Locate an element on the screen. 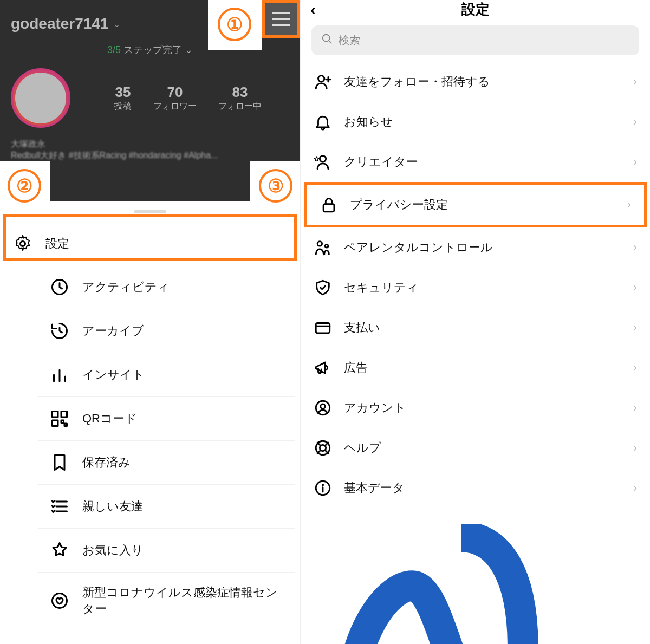 This screenshot has width=650, height=644. setting-item-bell: お知らせ› is located at coordinates (476, 122).